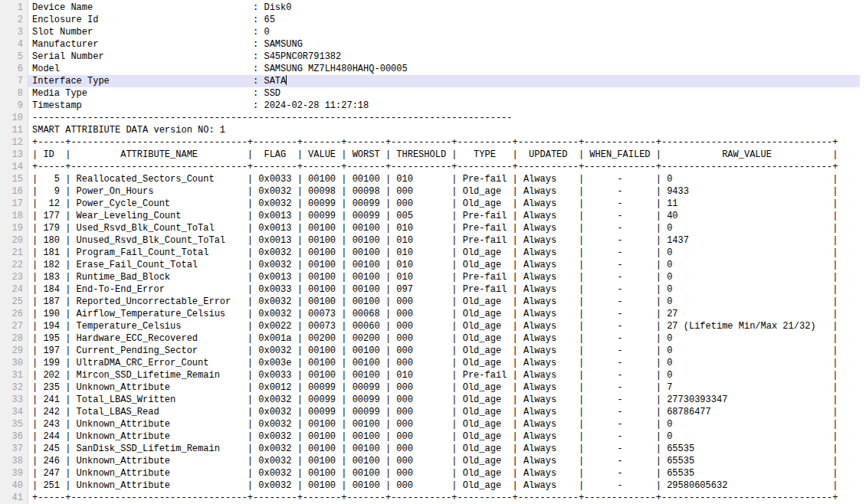 This screenshot has height=504, width=866. What do you see at coordinates (14, 167) in the screenshot?
I see `line-number: 14` at bounding box center [14, 167].